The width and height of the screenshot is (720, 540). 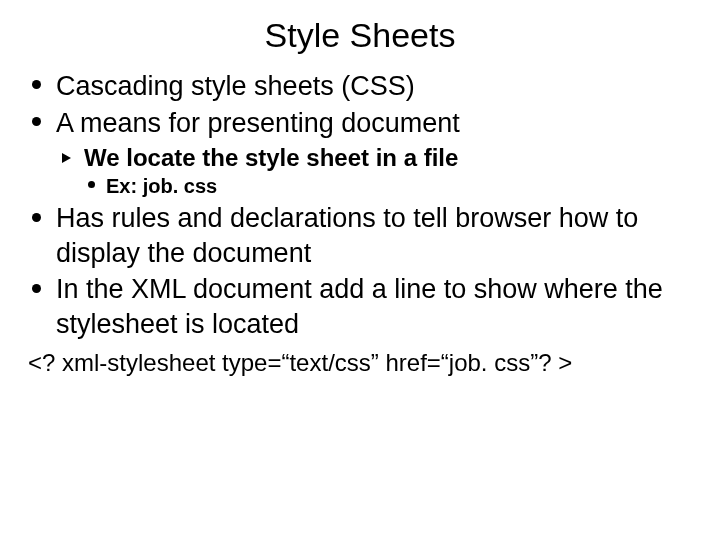 What do you see at coordinates (363, 363) in the screenshot?
I see `code-line: <? xml-stylesheet type=“text/css” href=“…` at bounding box center [363, 363].